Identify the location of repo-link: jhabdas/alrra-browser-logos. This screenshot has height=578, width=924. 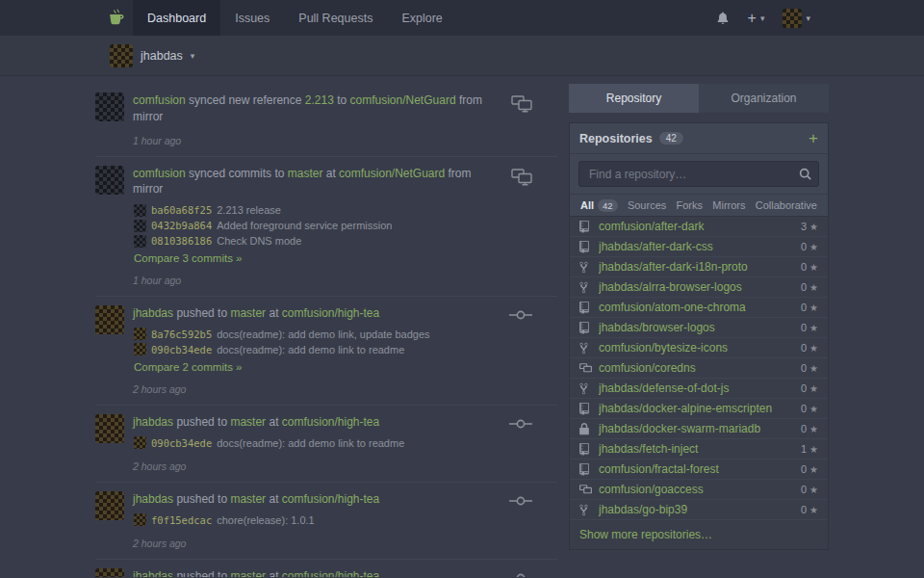
(700, 287).